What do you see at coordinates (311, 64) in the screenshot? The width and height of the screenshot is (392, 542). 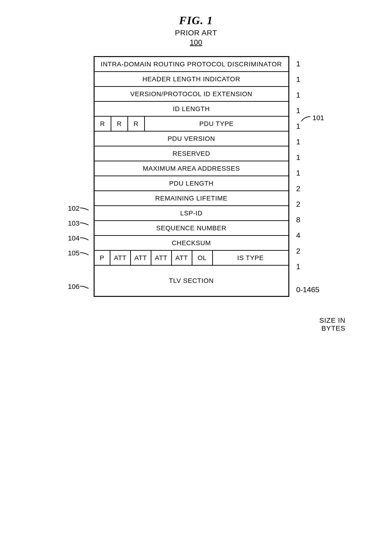 I see `bytes-0: 1` at bounding box center [311, 64].